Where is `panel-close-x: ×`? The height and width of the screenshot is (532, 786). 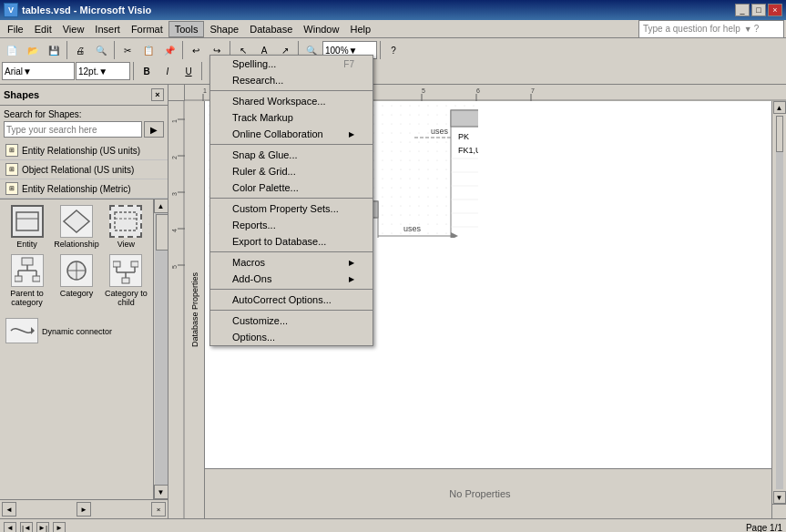 panel-close-x: × is located at coordinates (158, 509).